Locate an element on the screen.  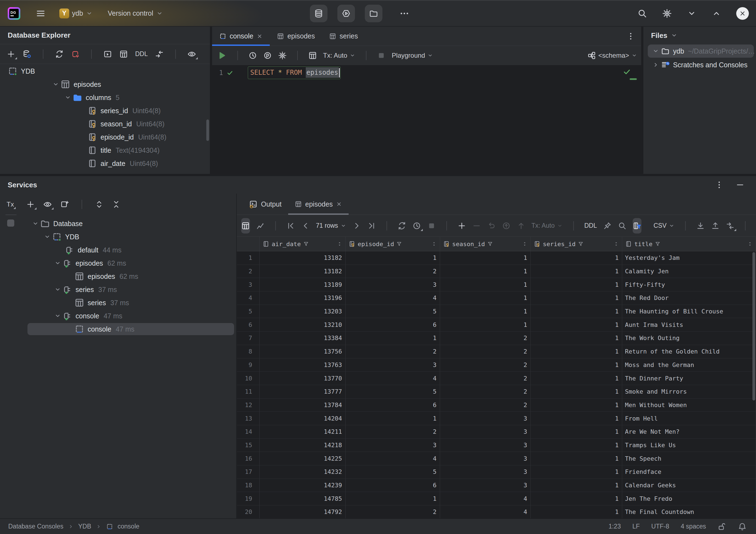
history-clock-icon is located at coordinates (253, 55).